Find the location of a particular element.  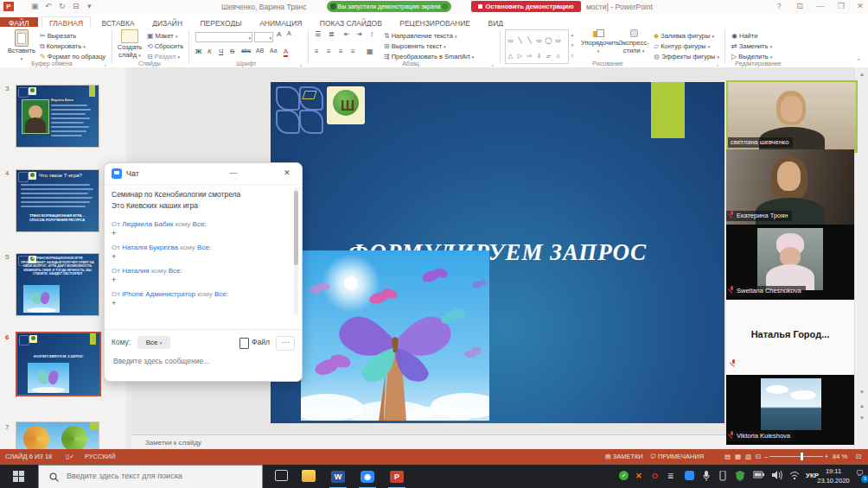

font-color-button: А is located at coordinates (285, 52).